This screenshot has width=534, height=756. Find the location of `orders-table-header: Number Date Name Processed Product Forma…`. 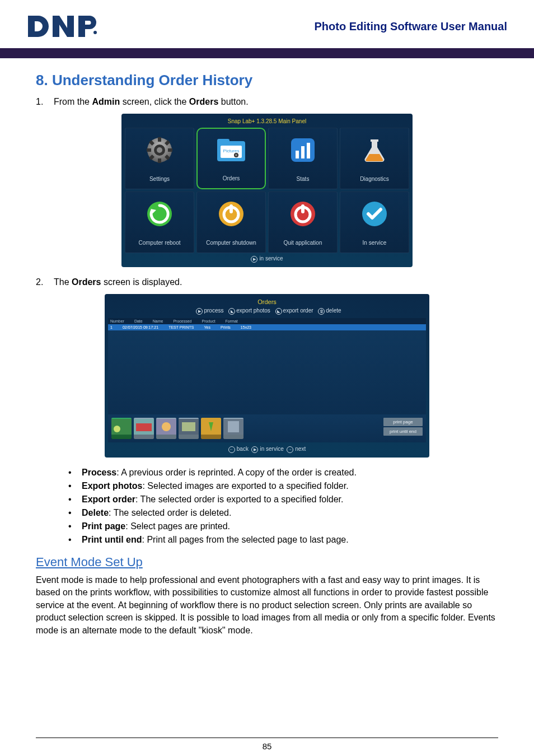

orders-table-header: Number Date Name Processed Product Forma… is located at coordinates (267, 321).